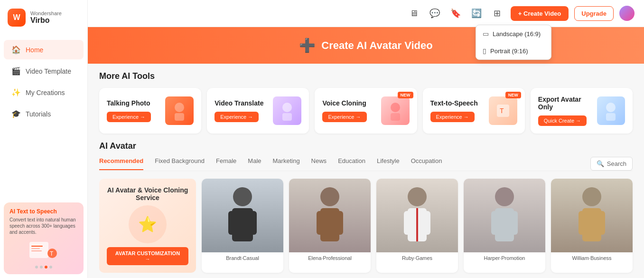  Describe the element at coordinates (44, 267) in the screenshot. I see `carousel-dots` at that location.